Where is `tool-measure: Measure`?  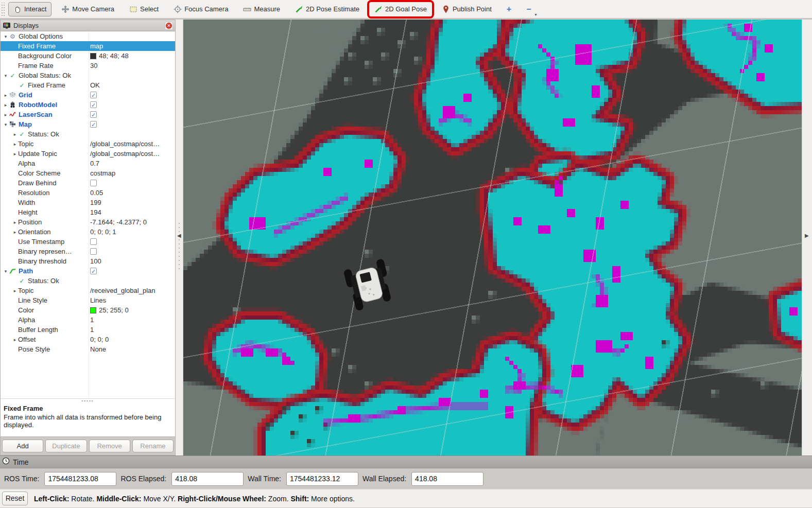
tool-measure: Measure is located at coordinates (262, 9).